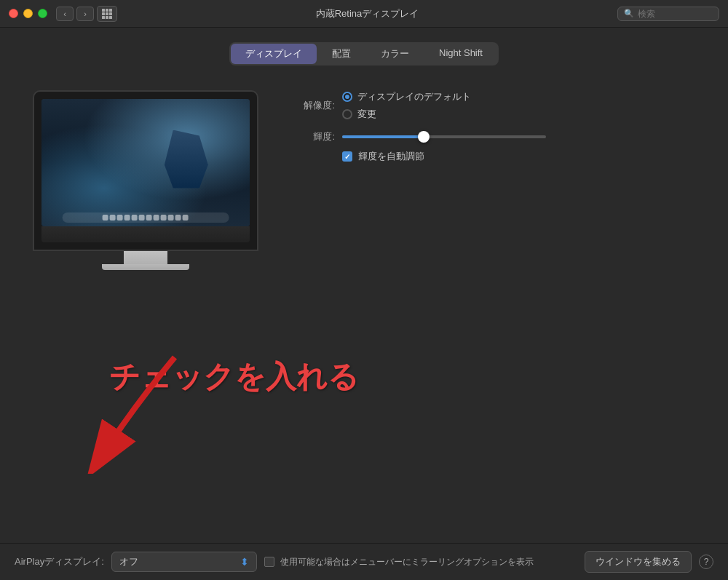 The image size is (728, 580). What do you see at coordinates (347, 157) in the screenshot?
I see `checkmark-icon: ✓` at bounding box center [347, 157].